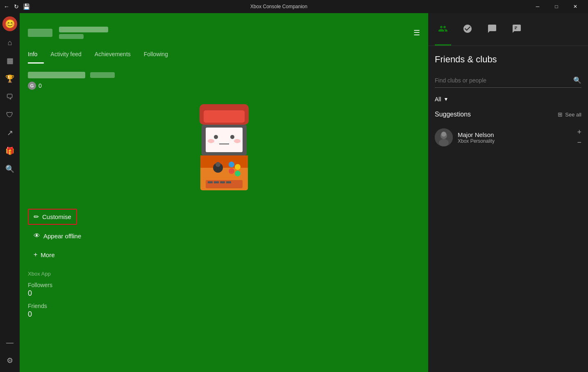 The height and width of the screenshot is (372, 588). What do you see at coordinates (224, 290) in the screenshot?
I see `followers-group: Followers 0` at bounding box center [224, 290].